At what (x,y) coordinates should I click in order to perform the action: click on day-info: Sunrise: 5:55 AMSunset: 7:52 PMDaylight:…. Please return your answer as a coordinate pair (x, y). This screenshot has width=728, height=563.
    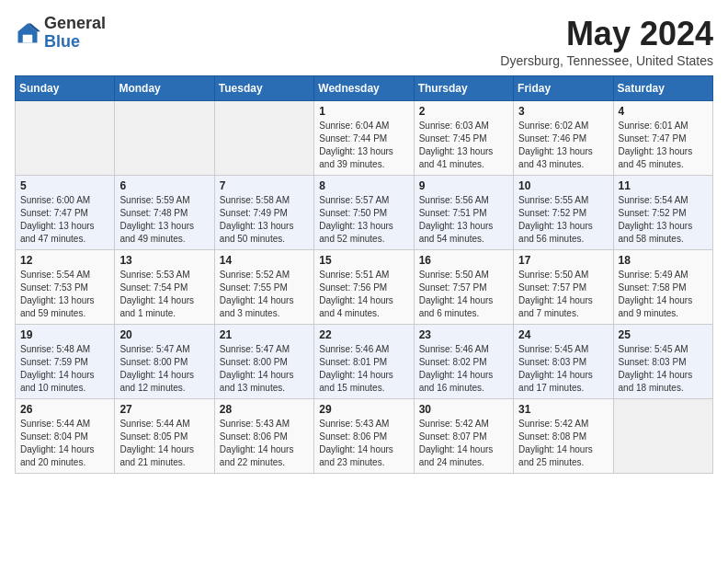
    Looking at the image, I should click on (563, 220).